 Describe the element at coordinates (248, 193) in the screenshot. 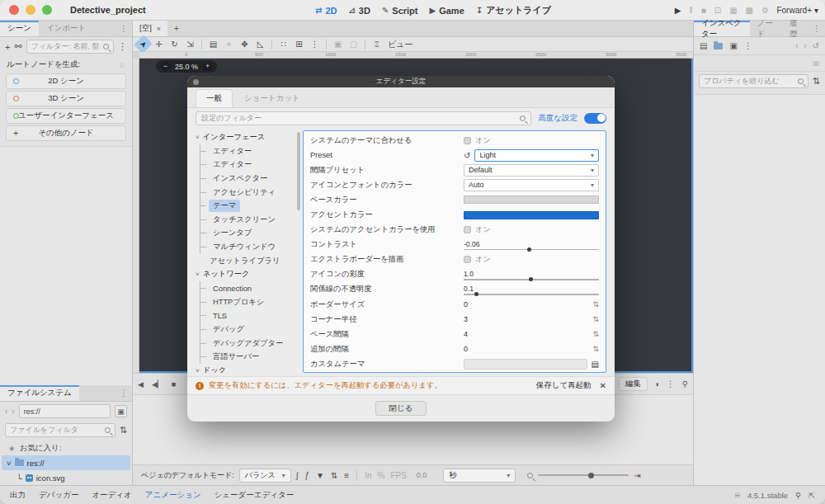

I see `settings-subcategory: アクセシビリティ` at that location.